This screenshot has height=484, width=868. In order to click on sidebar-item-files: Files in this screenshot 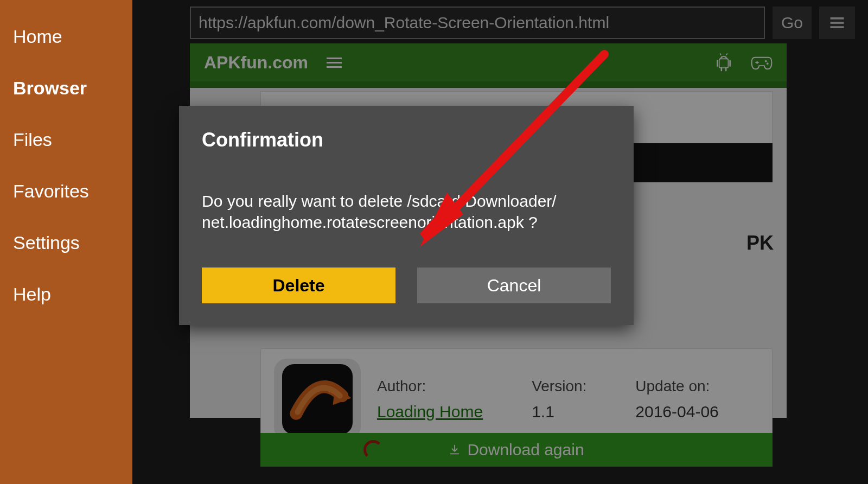, I will do `click(66, 140)`.